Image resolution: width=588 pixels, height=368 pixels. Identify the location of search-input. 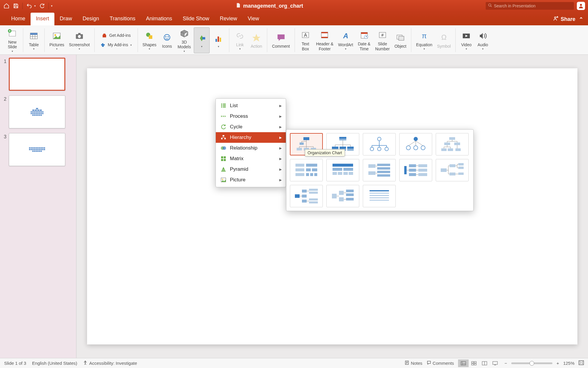
(533, 6).